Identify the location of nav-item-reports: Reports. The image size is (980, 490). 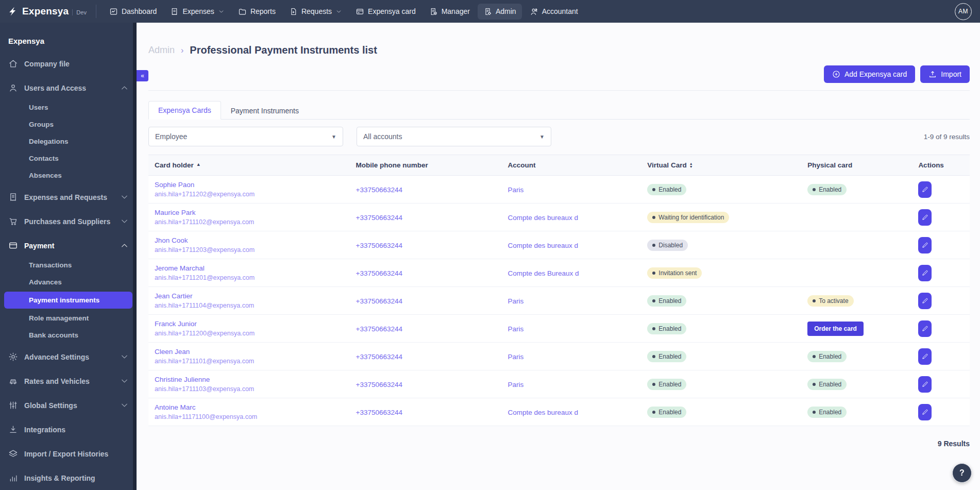
(257, 11).